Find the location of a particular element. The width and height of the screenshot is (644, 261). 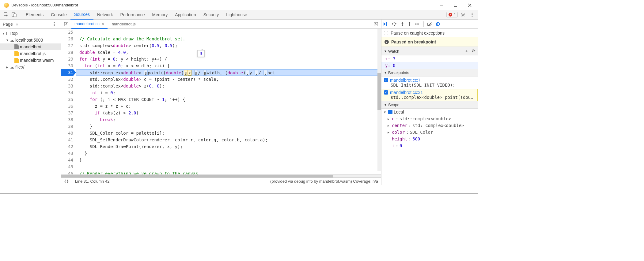

pause-exceptions-button is located at coordinates (438, 24).